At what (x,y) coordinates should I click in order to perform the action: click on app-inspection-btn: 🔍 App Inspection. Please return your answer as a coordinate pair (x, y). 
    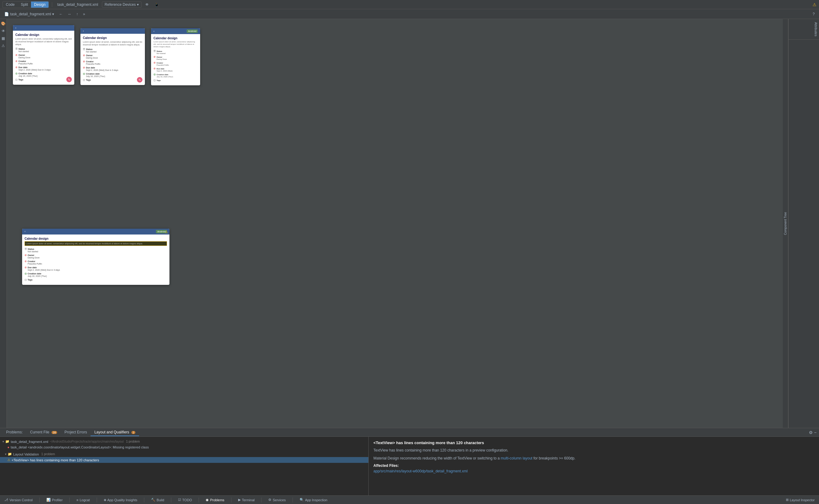
    Looking at the image, I should click on (313, 500).